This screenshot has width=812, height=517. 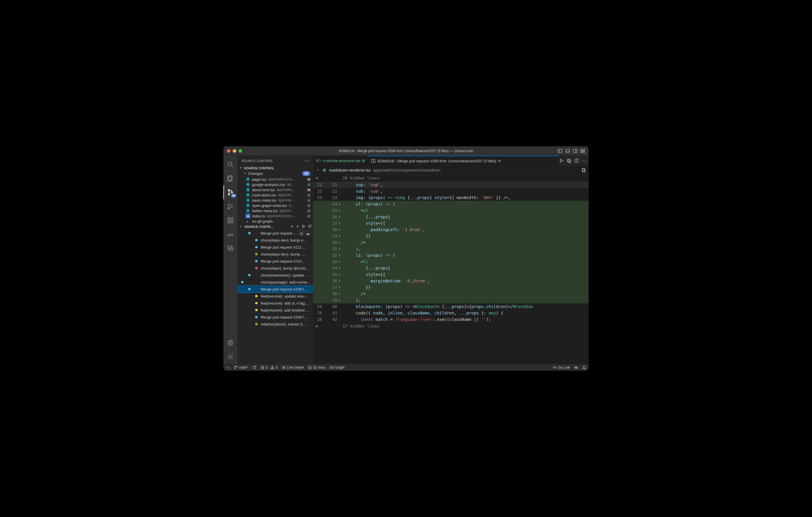 What do you see at coordinates (231, 357) in the screenshot?
I see `activity-settings` at bounding box center [231, 357].